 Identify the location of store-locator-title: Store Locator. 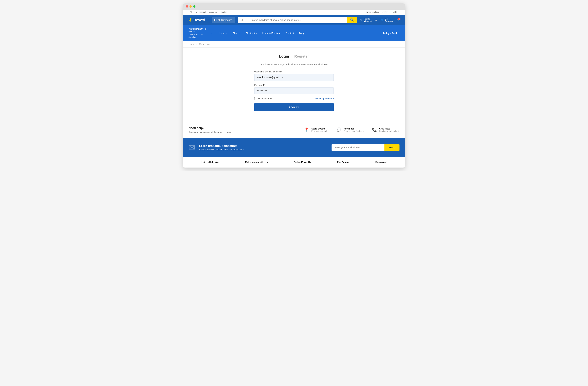
(320, 129).